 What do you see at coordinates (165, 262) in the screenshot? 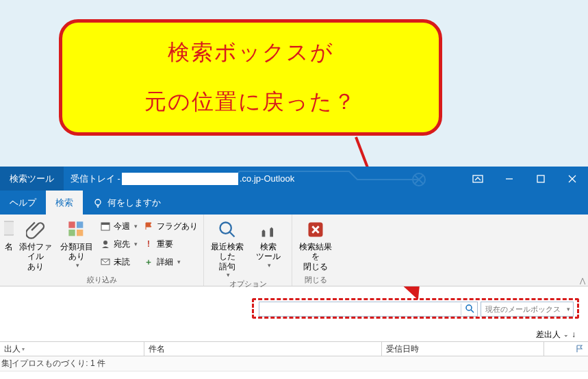
I see `more-filters-label: 詳細` at bounding box center [165, 262].